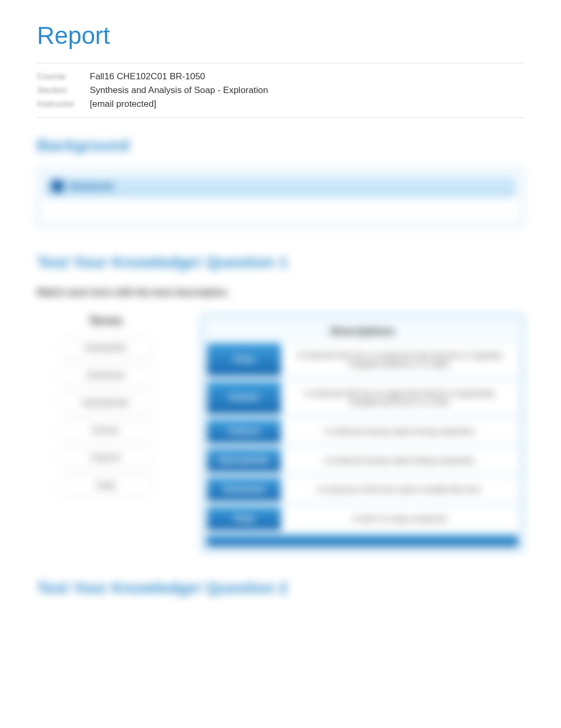 The image size is (561, 728). Describe the element at coordinates (399, 431) in the screenshot. I see `desc-text: A molecule having 'water-loving' propert…` at that location.